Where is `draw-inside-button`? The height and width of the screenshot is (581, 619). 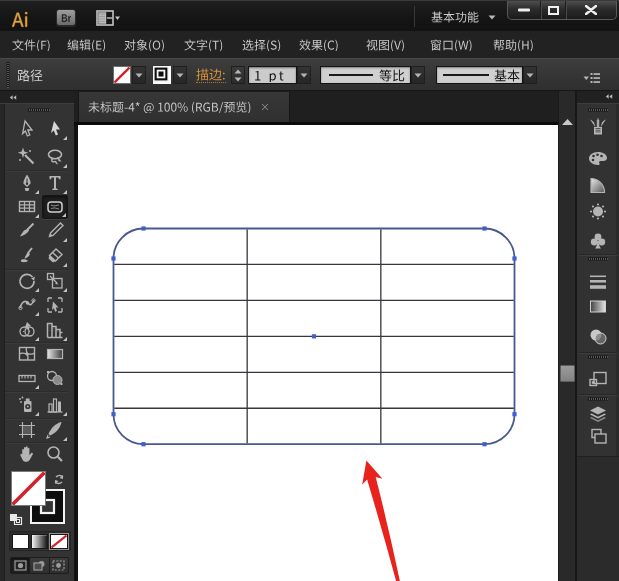
draw-inside-button is located at coordinates (60, 566).